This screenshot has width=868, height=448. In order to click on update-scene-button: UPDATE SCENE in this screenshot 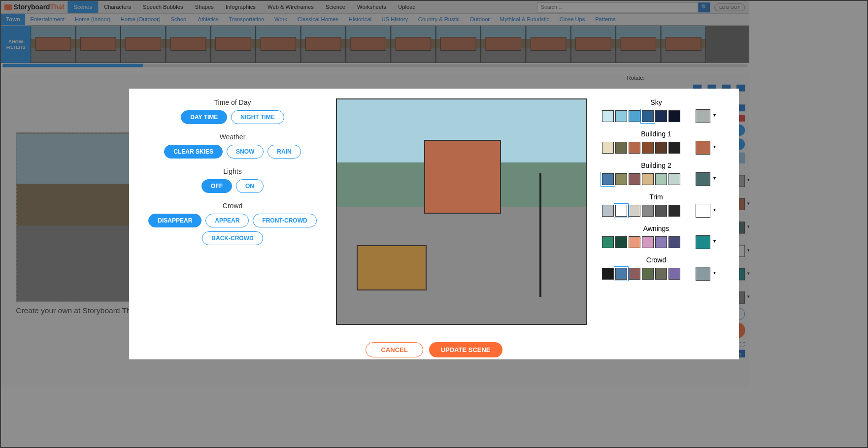, I will do `click(466, 350)`.